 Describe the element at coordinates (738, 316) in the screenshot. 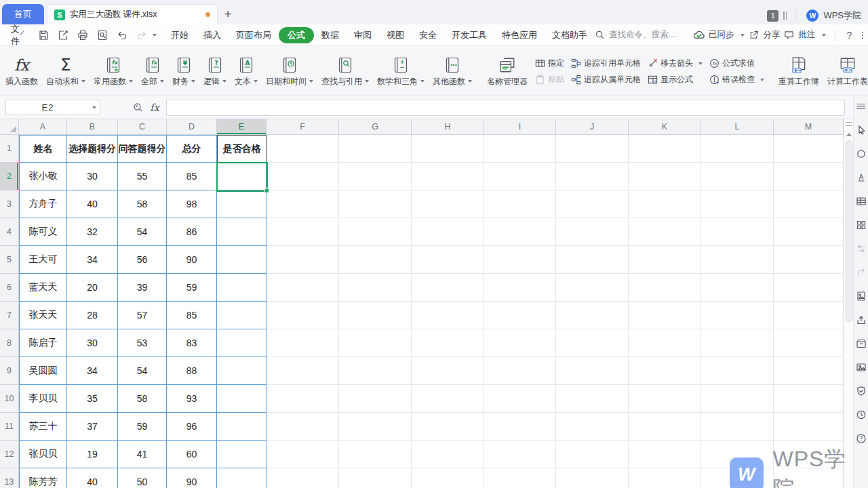

I see `cell-L7` at that location.